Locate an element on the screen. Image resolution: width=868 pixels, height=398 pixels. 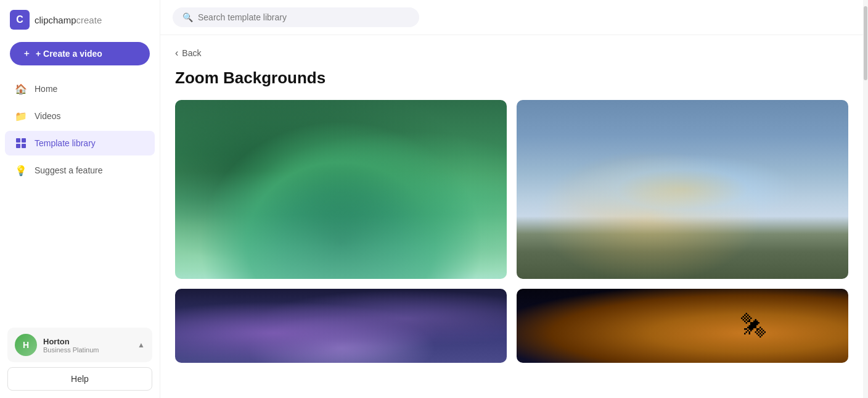
template-card-coral is located at coordinates (341, 326).